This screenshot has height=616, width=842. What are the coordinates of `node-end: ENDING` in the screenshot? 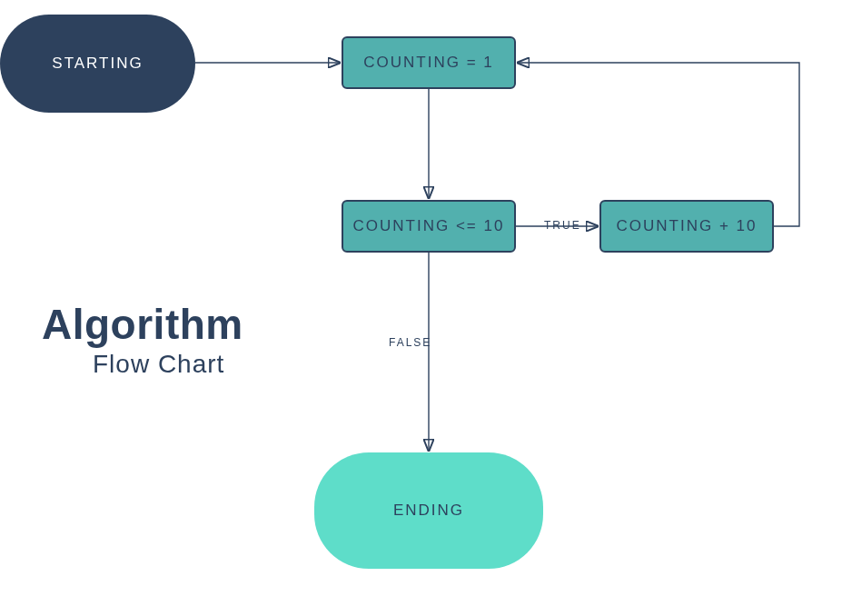 It's located at (429, 511).